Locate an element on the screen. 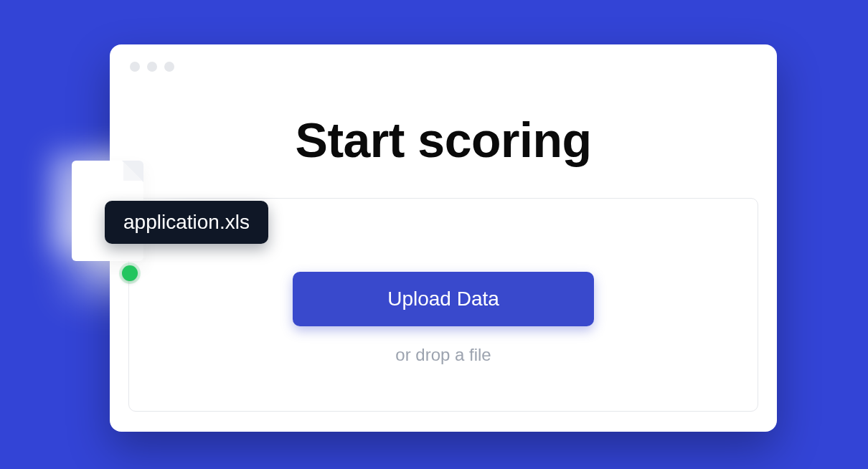 Image resolution: width=868 pixels, height=469 pixels. upload-button: Upload Data is located at coordinates (443, 299).